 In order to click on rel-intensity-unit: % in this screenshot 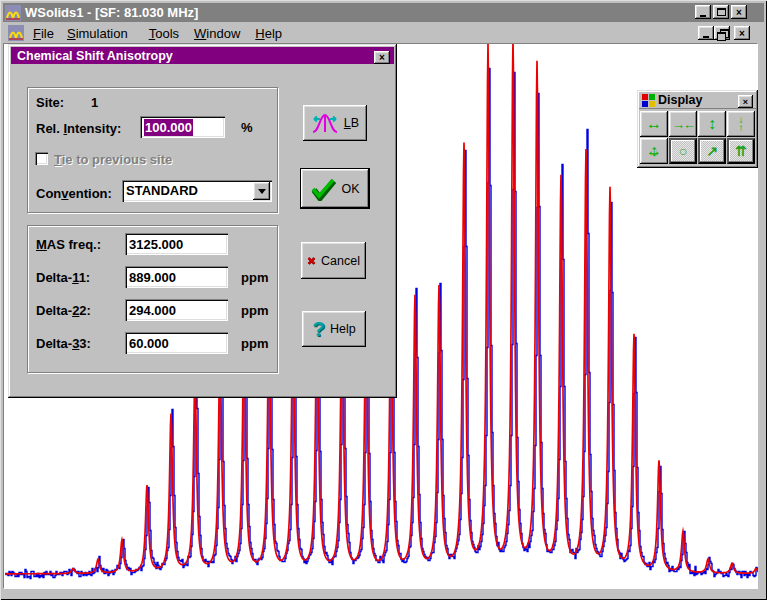, I will do `click(247, 128)`.